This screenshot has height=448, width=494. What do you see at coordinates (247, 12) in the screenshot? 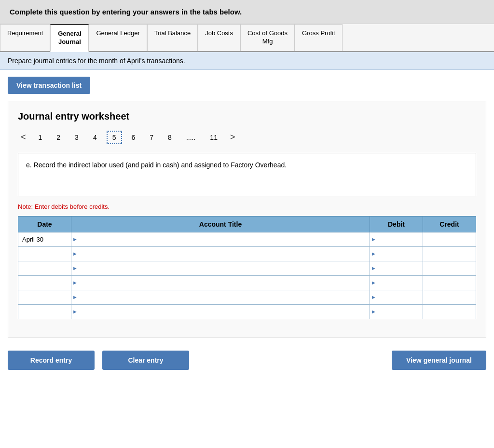
I see `top-instruction: Complete this question by entering your …` at bounding box center [247, 12].